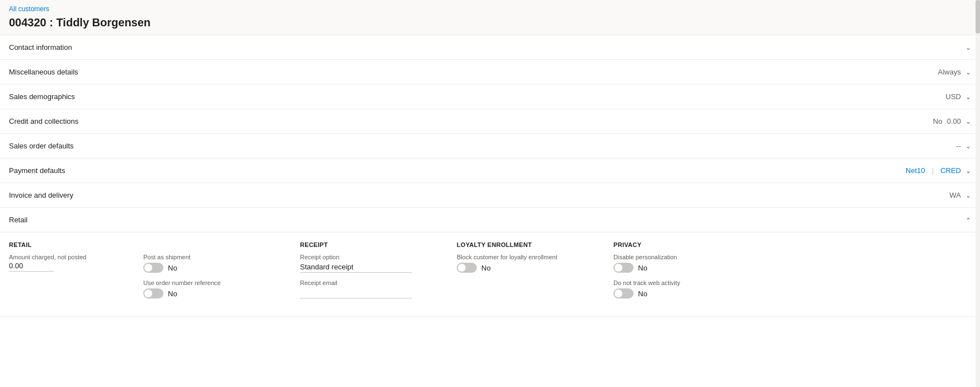 This screenshot has height=387, width=980. Describe the element at coordinates (172, 293) in the screenshot. I see `use-order-number-value: No` at that location.